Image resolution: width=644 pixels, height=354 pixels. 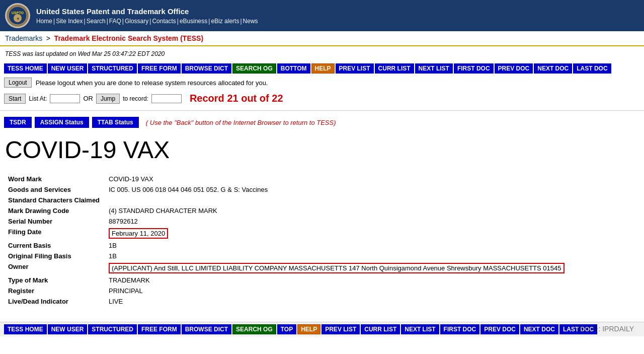 What do you see at coordinates (85, 54) in the screenshot?
I see `update-text: TESS was last updated on Wed Mar 25 03:4…` at bounding box center [85, 54].